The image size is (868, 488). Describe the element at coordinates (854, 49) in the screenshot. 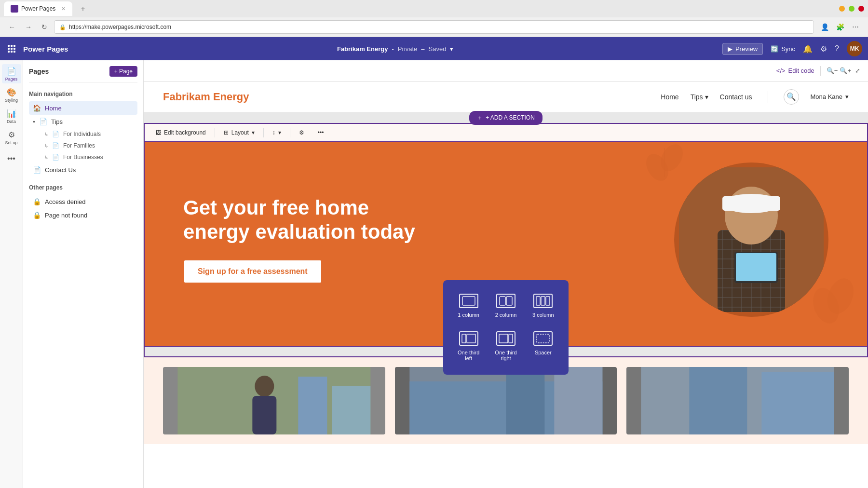

I see `user-avatar: MK` at that location.